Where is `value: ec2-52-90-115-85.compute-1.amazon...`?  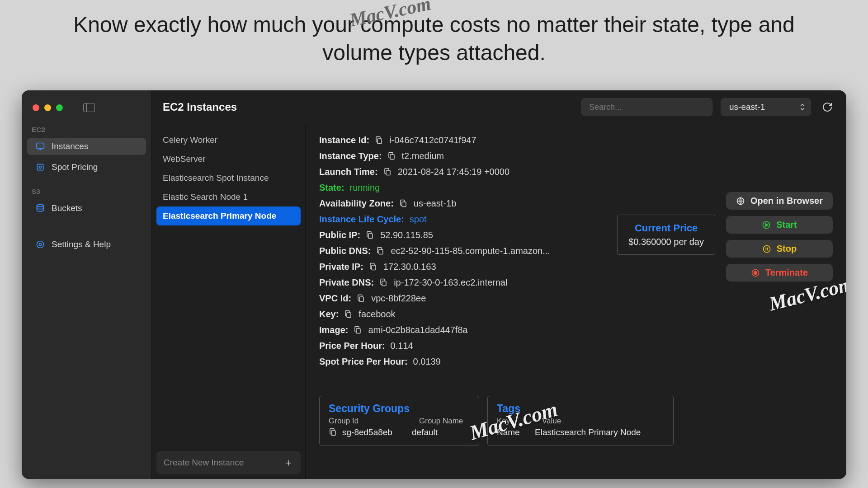
value: ec2-52-90-115-85.compute-1.amazon... is located at coordinates (470, 251).